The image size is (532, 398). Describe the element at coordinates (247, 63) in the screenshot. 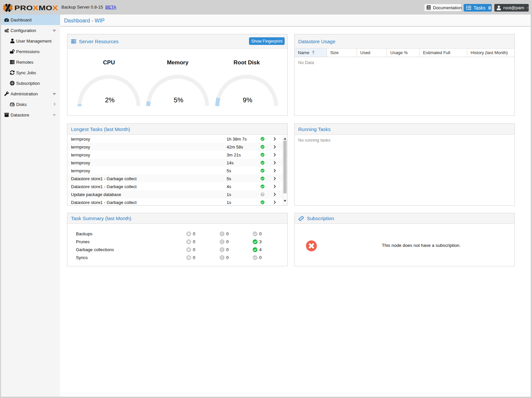

I see `svg-text: Root Disk` at that location.